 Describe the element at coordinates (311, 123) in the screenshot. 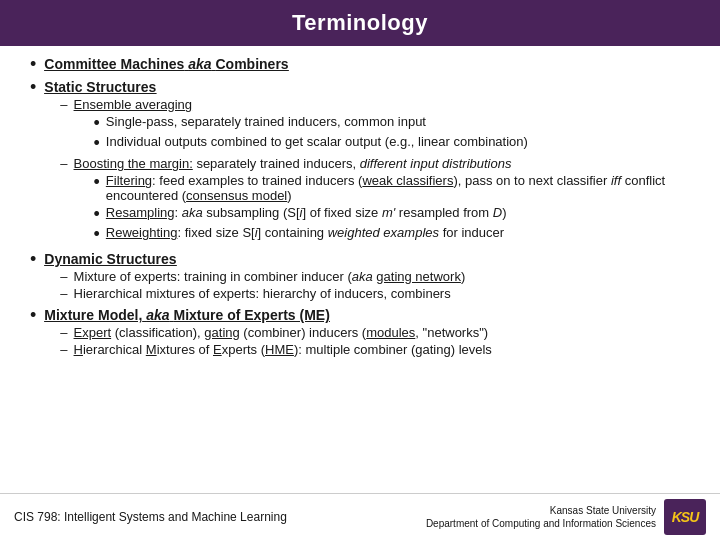

I see `dot-single-pass: • Single-pass, separately trained induce…` at that location.